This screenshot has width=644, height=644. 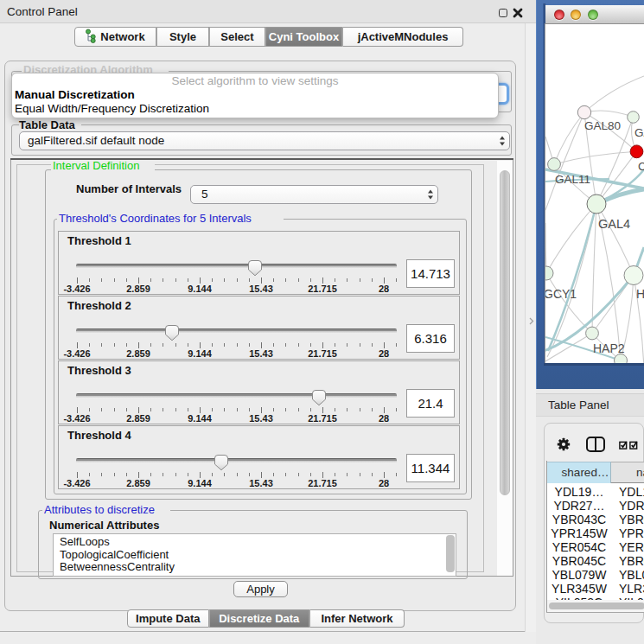 I want to click on svg-text: C, so click(x=641, y=166).